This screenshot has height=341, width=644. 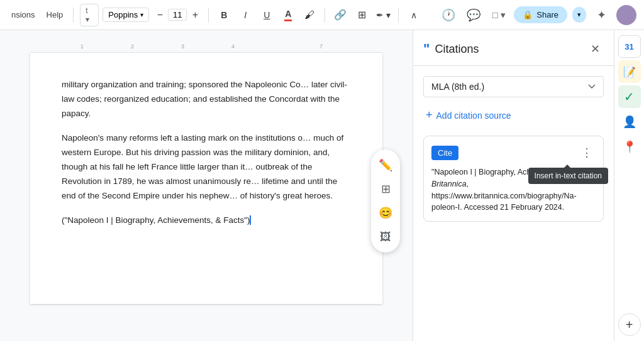 I want to click on share-dropdown: ▾, so click(x=579, y=15).